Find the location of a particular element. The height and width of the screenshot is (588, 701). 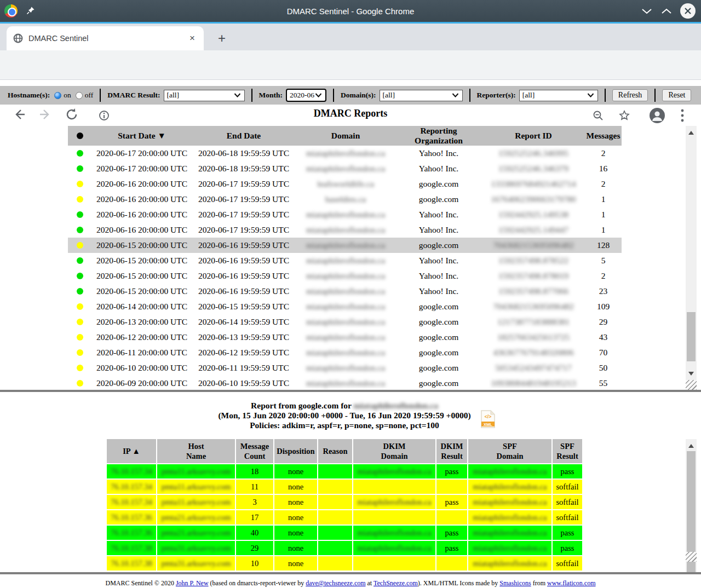

host-cell: pmta11.arksavvy.com is located at coordinates (196, 502).